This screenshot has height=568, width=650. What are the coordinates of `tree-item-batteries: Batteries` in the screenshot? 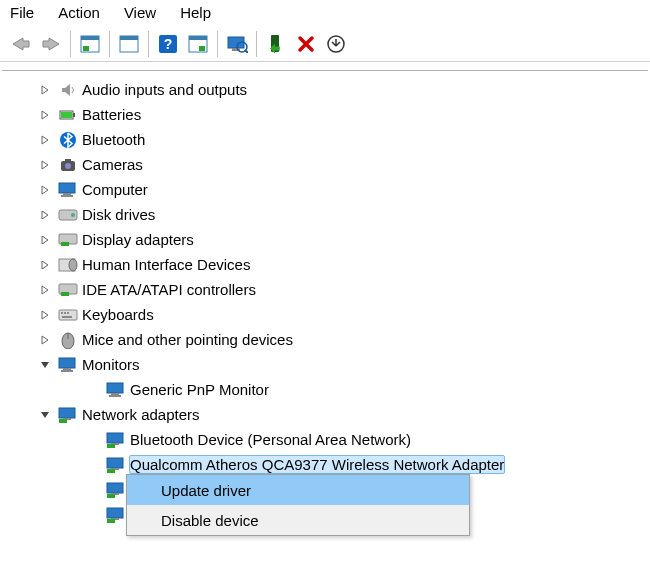 It's located at (331, 114).